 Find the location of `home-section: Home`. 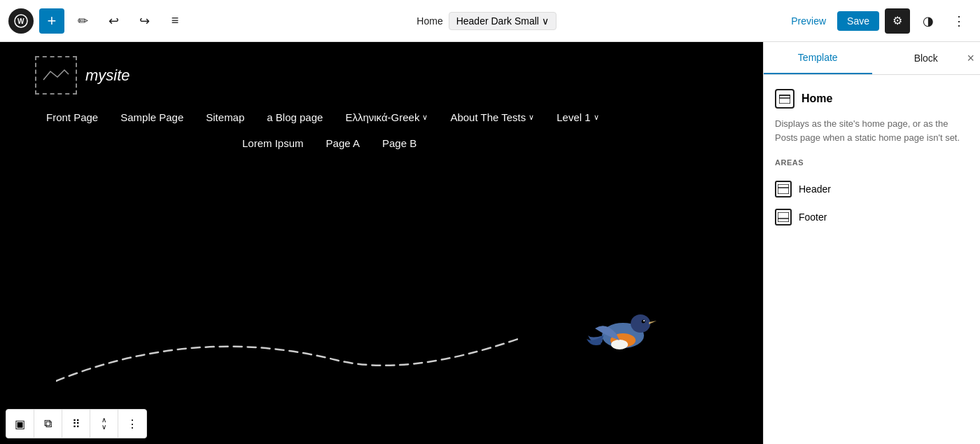

home-section: Home is located at coordinates (872, 99).